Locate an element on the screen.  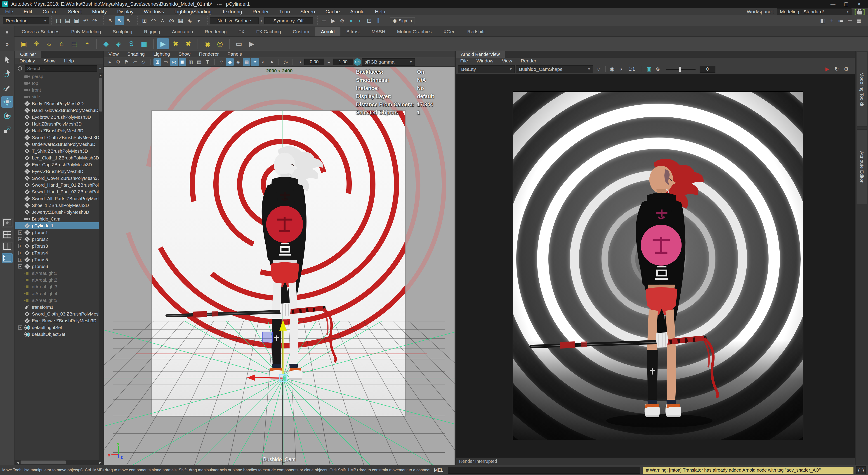
scale-tool is located at coordinates (7, 130).